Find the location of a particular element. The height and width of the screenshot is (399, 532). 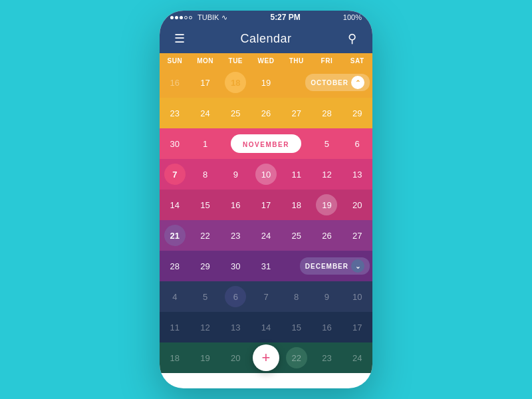

status-bar: TUBIK ∿ 5:27 PM 100% is located at coordinates (266, 17).